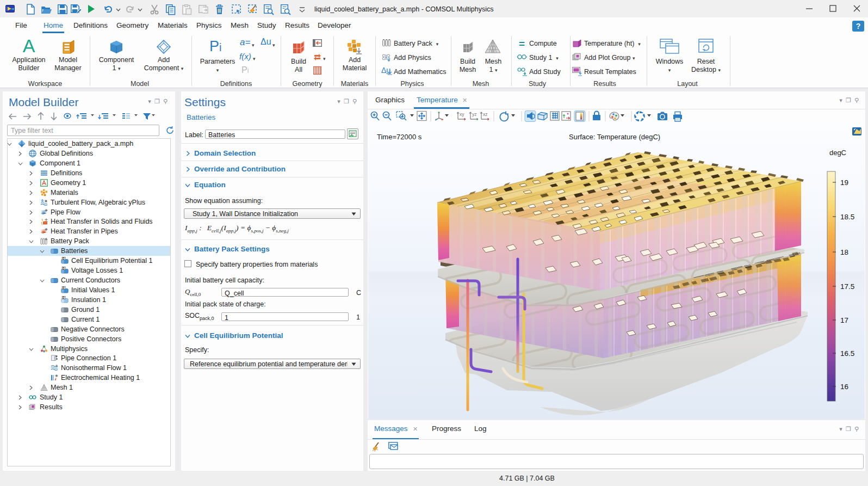 The width and height of the screenshot is (868, 486). Describe the element at coordinates (844, 386) in the screenshot. I see `svg-text: 16` at that location.